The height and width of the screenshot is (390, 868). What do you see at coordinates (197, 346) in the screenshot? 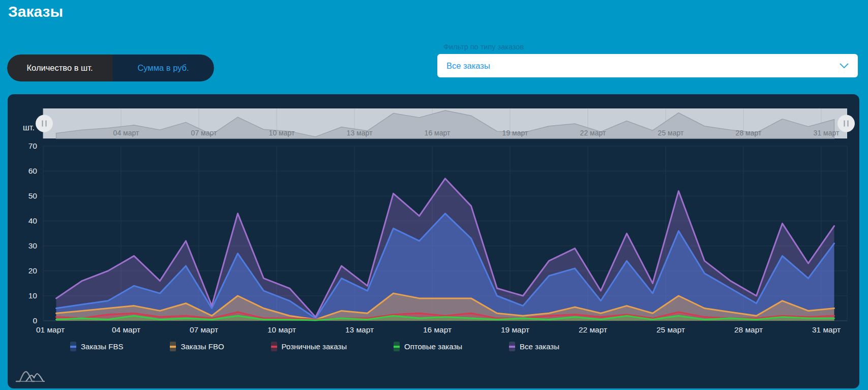
I see `legend-item-1: Заказы FBO` at bounding box center [197, 346].